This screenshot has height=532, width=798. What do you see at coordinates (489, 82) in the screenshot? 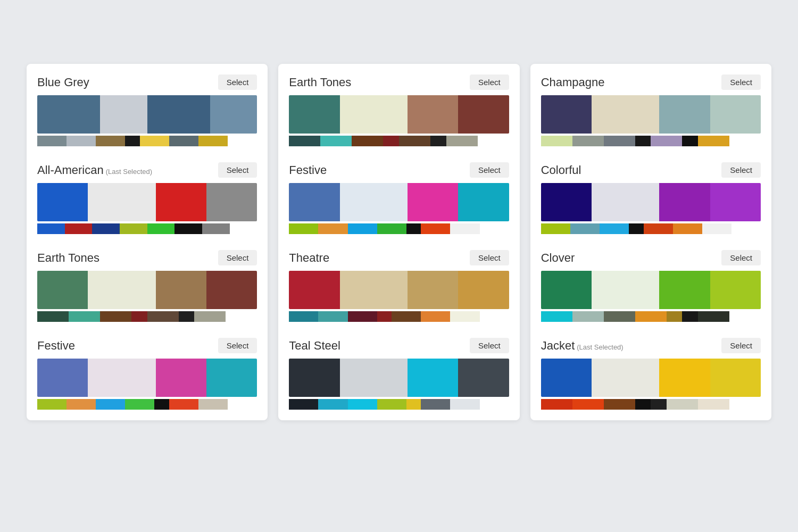
I see `select-button-earth-tones-2: Select` at bounding box center [489, 82].